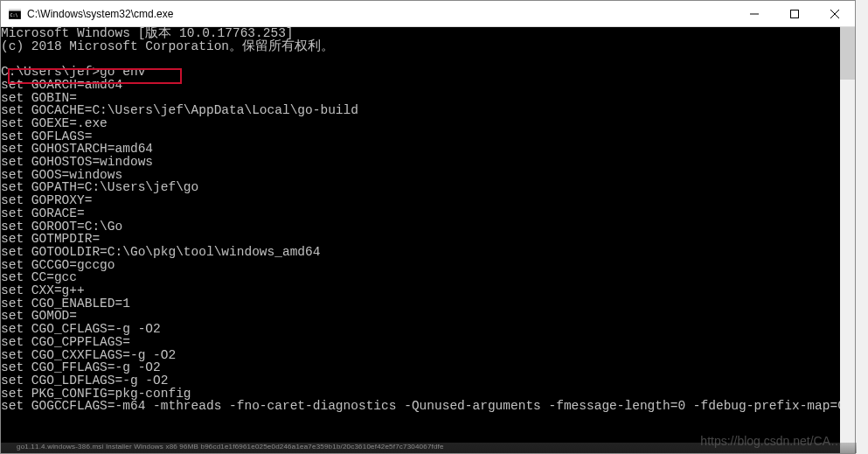  Describe the element at coordinates (15, 14) in the screenshot. I see `cmd-icon: C:\` at that location.